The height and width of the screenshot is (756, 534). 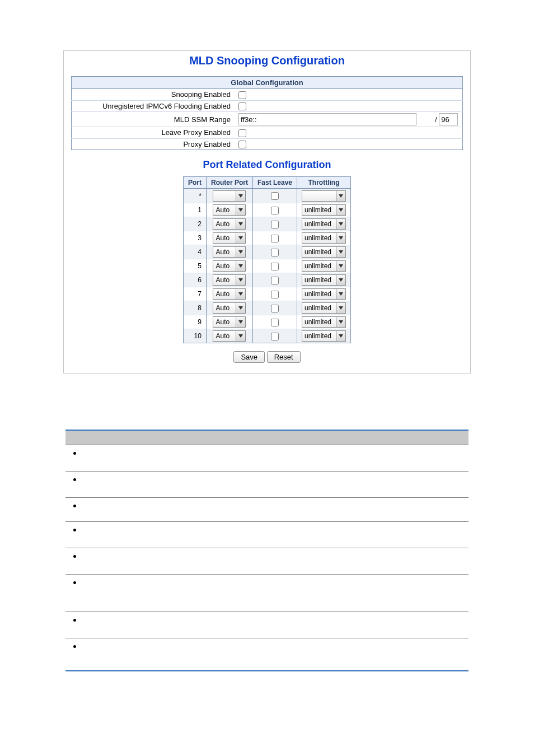 I want to click on ssm-range-input, so click(x=327, y=119).